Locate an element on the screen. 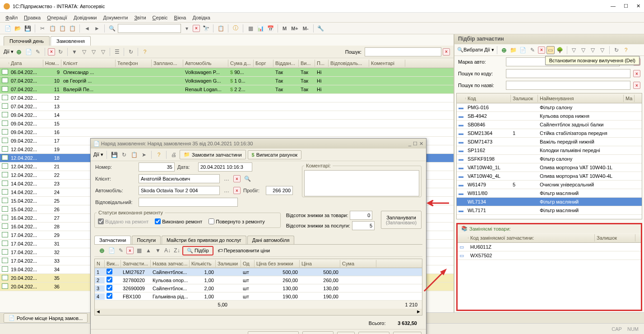 The width and height of the screenshot is (644, 334). save-icon: 💾 is located at coordinates (28, 28).